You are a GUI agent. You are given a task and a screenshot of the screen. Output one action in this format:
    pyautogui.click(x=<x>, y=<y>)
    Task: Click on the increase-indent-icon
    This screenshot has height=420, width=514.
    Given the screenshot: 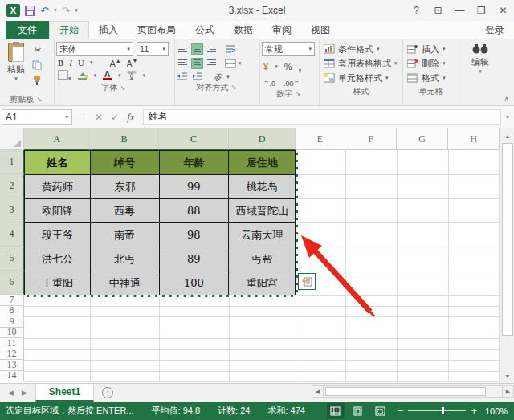 What is the action you would take?
    pyautogui.click(x=198, y=77)
    